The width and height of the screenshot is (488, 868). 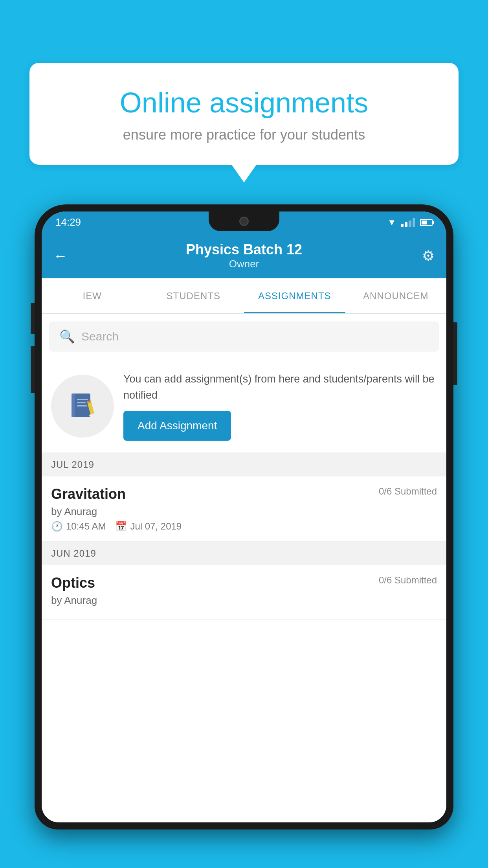 I want to click on wifi-icon: ▼, so click(x=392, y=223).